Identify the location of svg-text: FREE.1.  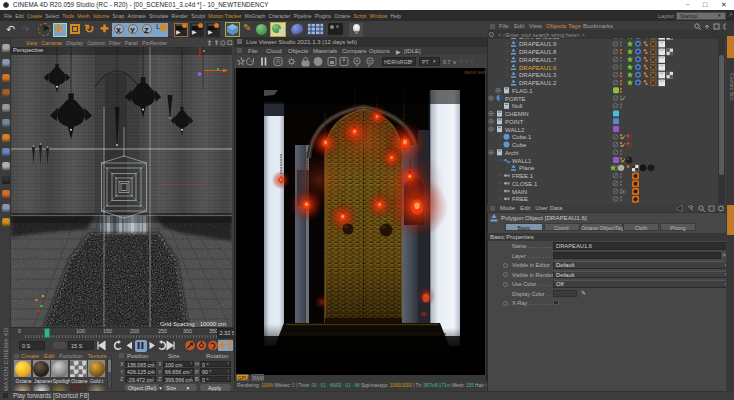
(523, 176).